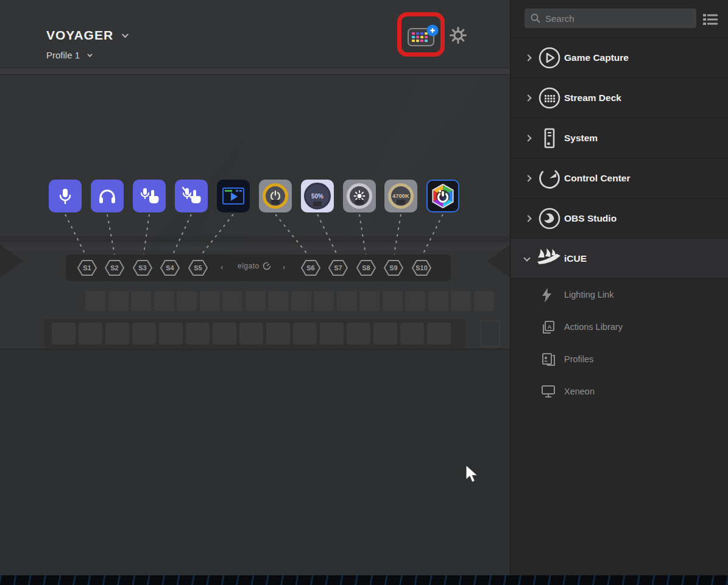 This screenshot has width=728, height=585. I want to click on key-badge-s5: S5, so click(198, 268).